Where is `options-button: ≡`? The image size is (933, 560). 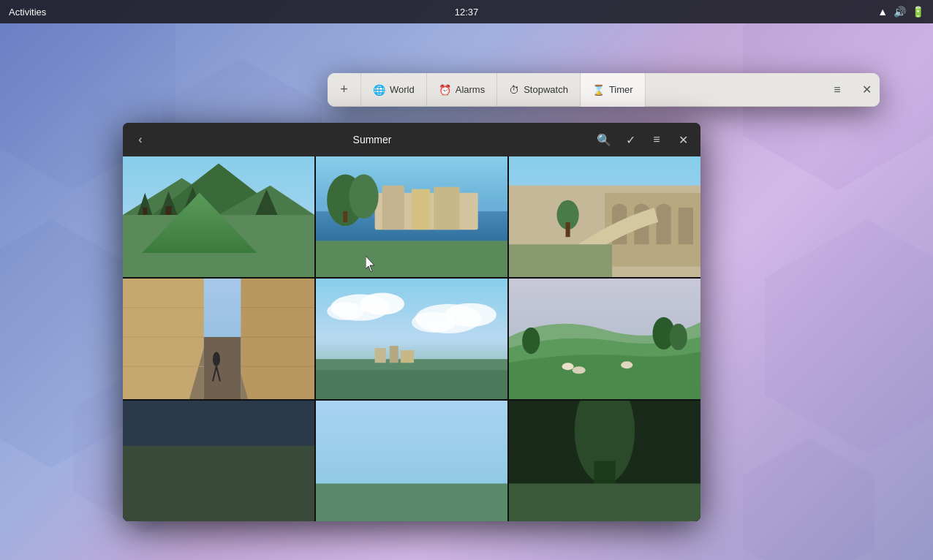 options-button: ≡ is located at coordinates (657, 140).